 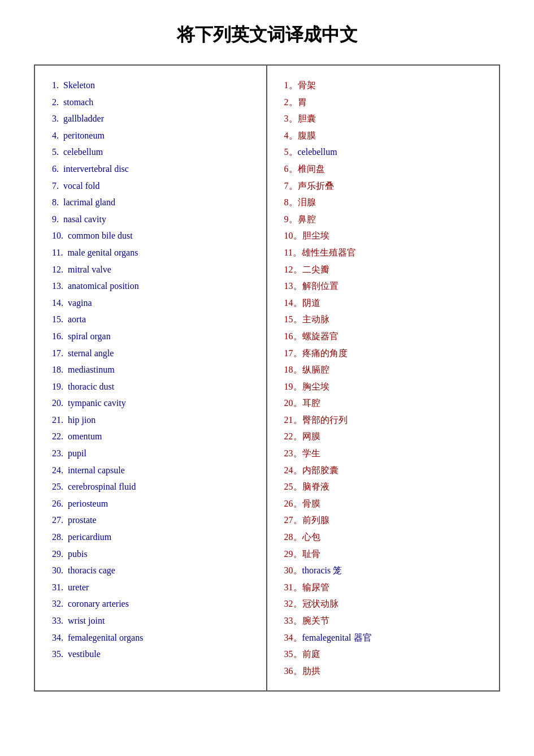 What do you see at coordinates (154, 420) in the screenshot?
I see `list-item: 21. hip jion` at bounding box center [154, 420].